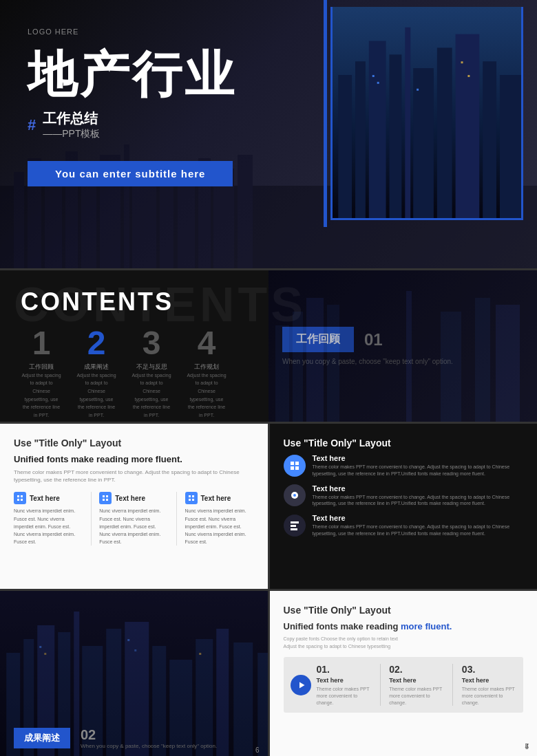 This screenshot has width=537, height=756. What do you see at coordinates (344, 696) in the screenshot?
I see `num-card-desc-1: Theme color makes PPT more convenient to…` at bounding box center [344, 696].